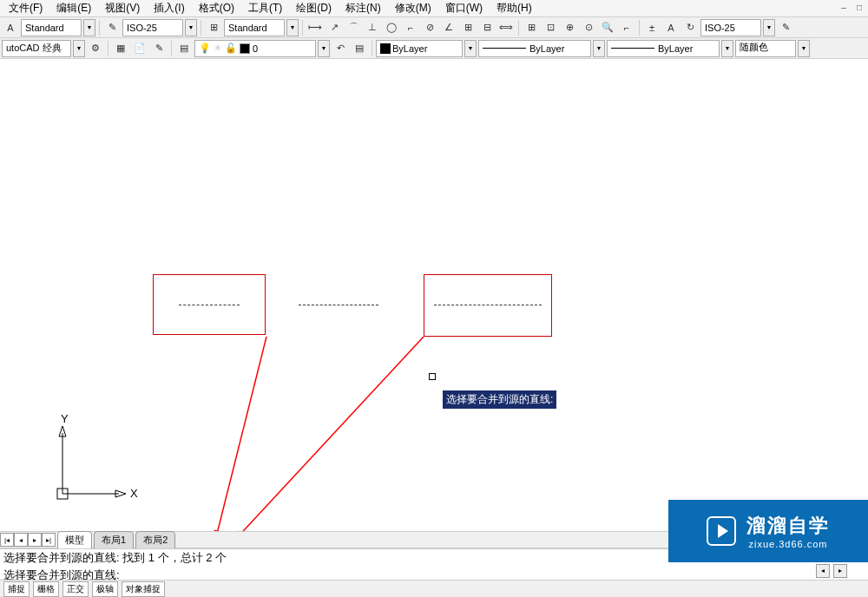 The width and height of the screenshot is (868, 597). What do you see at coordinates (64, 418) in the screenshot?
I see `ucs-y-label: Y` at bounding box center [64, 418].